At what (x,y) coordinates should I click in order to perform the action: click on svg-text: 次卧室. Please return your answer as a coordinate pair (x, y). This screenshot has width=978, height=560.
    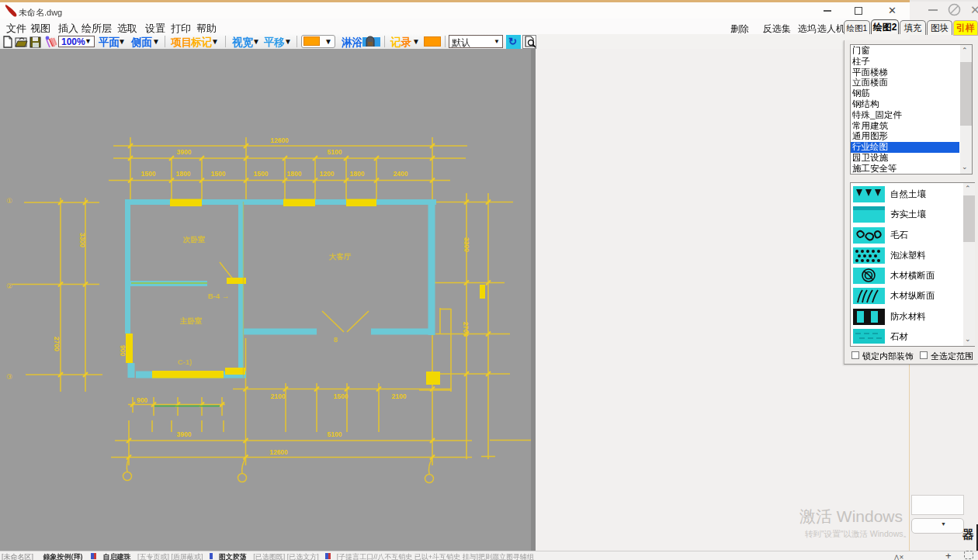
    Looking at the image, I should click on (194, 239).